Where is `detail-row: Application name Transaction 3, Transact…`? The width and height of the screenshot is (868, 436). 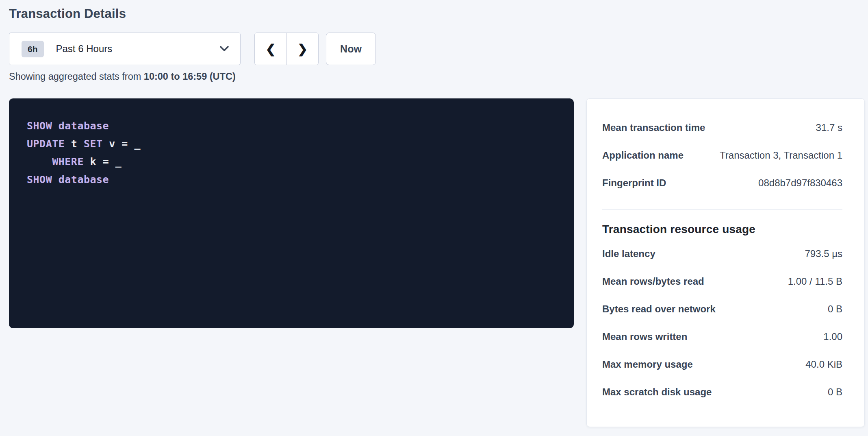
detail-row: Application name Transaction 3, Transact… is located at coordinates (723, 155).